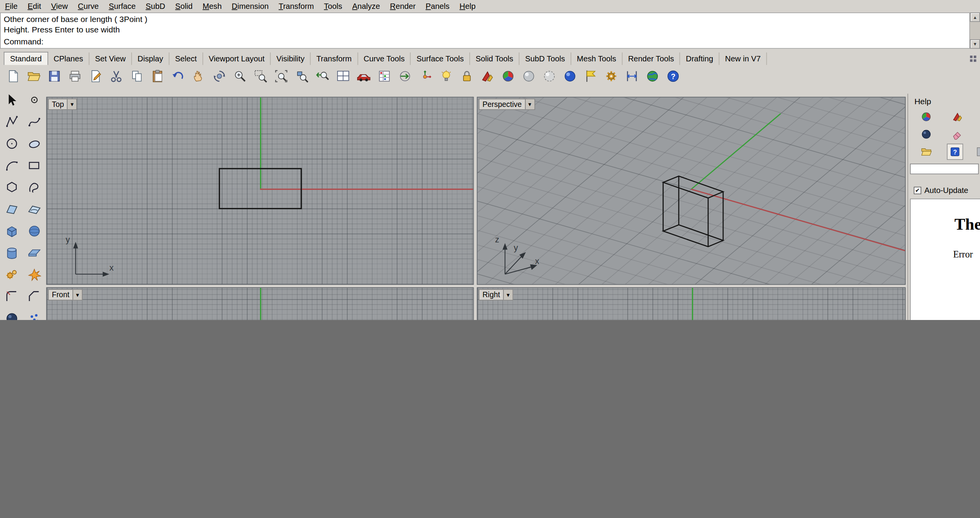  I want to click on polyline-tool-button, so click(12, 122).